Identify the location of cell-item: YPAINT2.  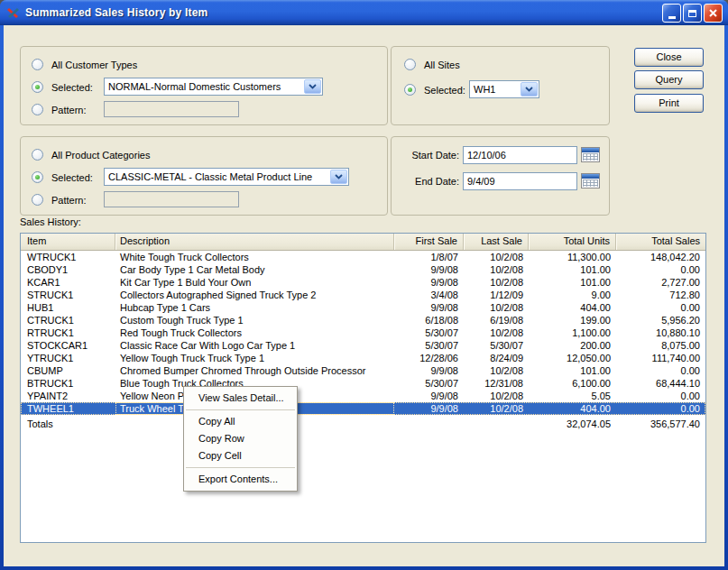
(69, 396).